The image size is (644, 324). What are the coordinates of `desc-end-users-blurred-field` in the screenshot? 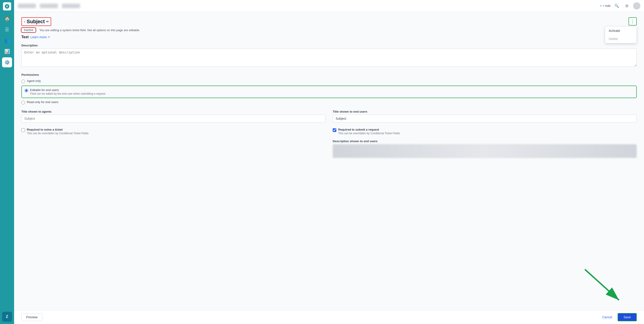 It's located at (485, 151).